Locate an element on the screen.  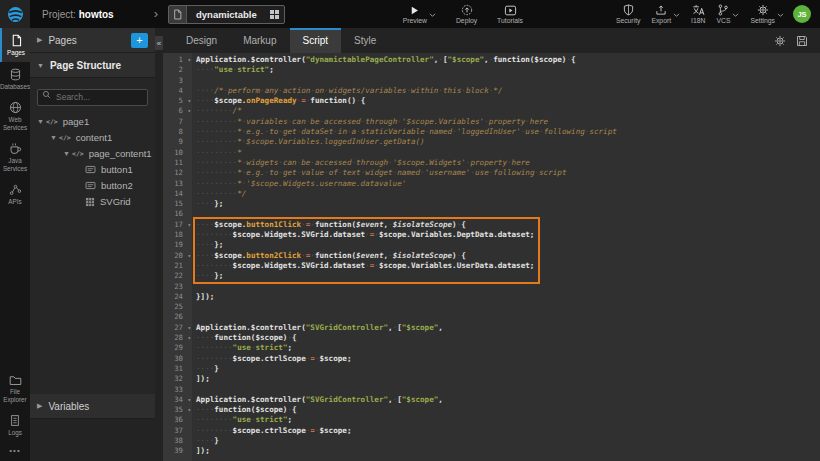
project-label: Project: is located at coordinates (59, 14).